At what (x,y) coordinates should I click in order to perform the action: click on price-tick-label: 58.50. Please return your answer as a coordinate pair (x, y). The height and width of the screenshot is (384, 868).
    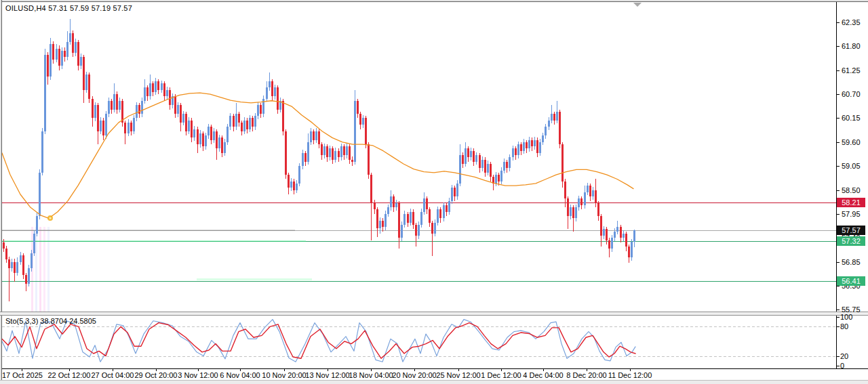
    Looking at the image, I should click on (851, 190).